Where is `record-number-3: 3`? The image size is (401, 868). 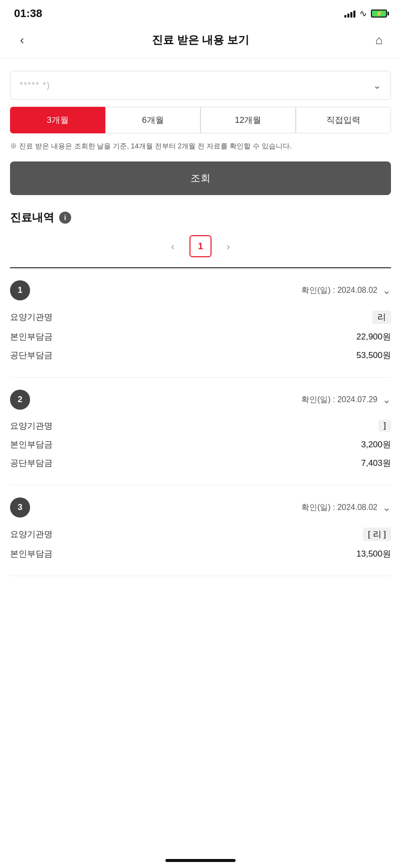
record-number-3: 3 is located at coordinates (20, 507).